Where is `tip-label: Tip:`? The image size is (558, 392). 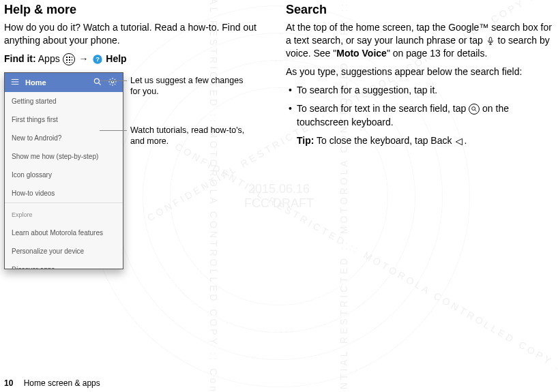
tip-label: Tip: is located at coordinates (306, 140).